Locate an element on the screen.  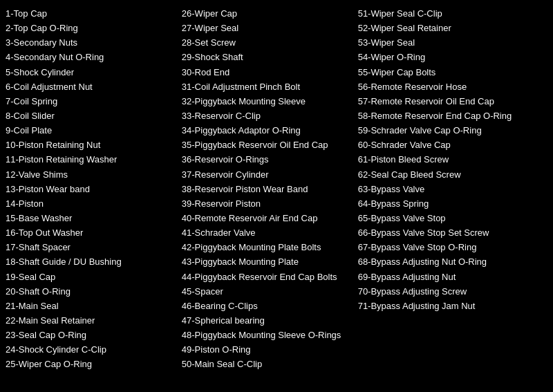
list-item: 8-Coil Slider is located at coordinates (93, 116).